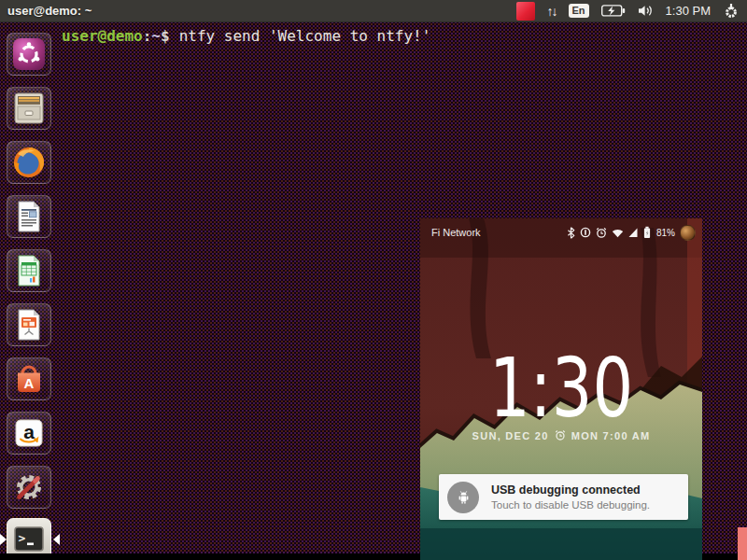 The image size is (747, 560). I want to click on prompt-path: ~, so click(156, 35).